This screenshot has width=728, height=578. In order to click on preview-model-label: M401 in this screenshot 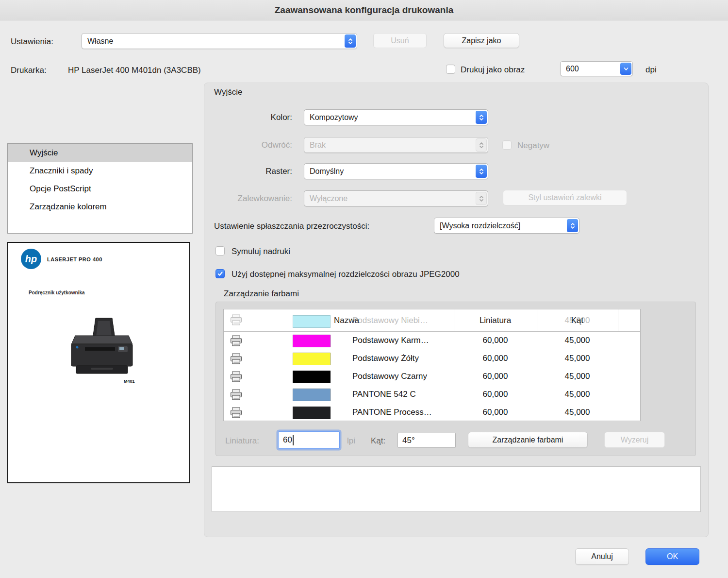, I will do `click(129, 381)`.